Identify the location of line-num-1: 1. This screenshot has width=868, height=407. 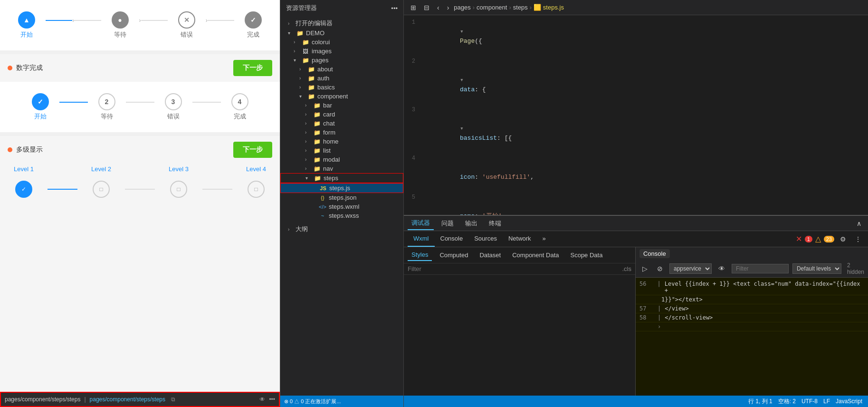
(413, 22).